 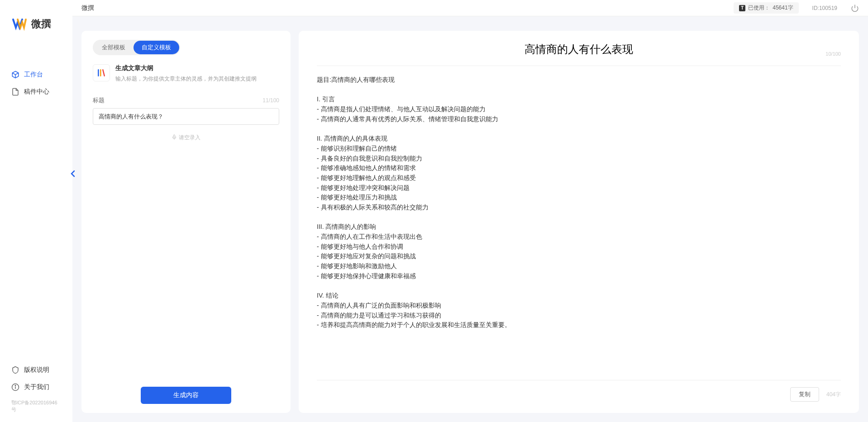 What do you see at coordinates (825, 8) in the screenshot?
I see `user-id: ID:100519` at bounding box center [825, 8].